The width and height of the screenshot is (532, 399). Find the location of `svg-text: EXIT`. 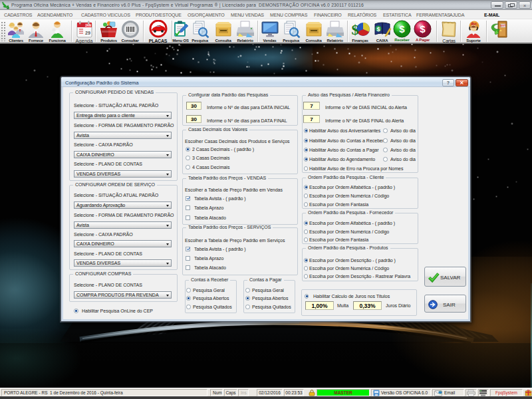

svg-text: EXIT is located at coordinates (503, 26).